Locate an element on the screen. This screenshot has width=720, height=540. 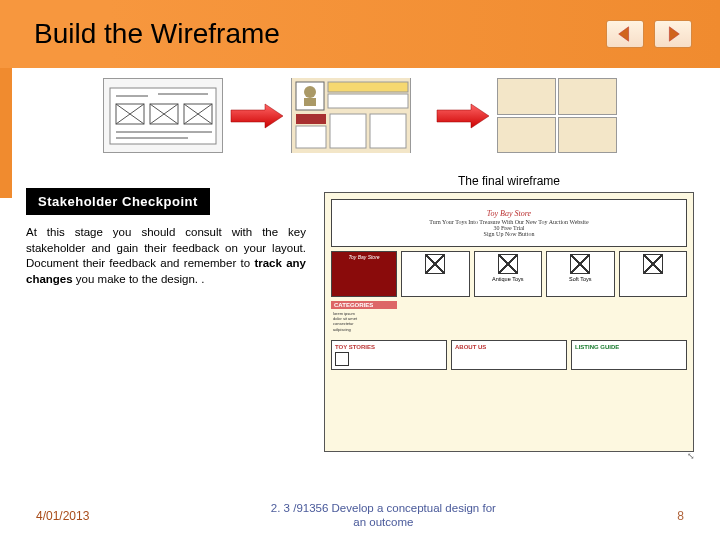
footer-date: 4/01/2013 is located at coordinates (62, 516).